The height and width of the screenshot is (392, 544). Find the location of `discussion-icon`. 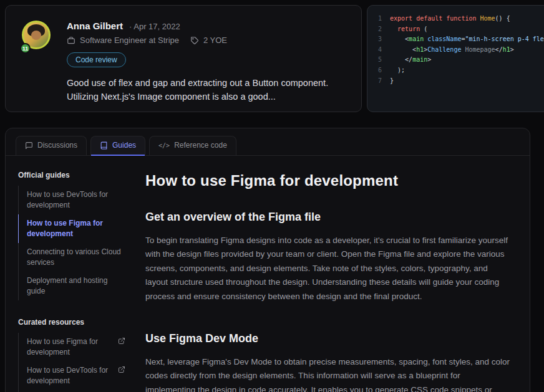

discussion-icon is located at coordinates (29, 146).